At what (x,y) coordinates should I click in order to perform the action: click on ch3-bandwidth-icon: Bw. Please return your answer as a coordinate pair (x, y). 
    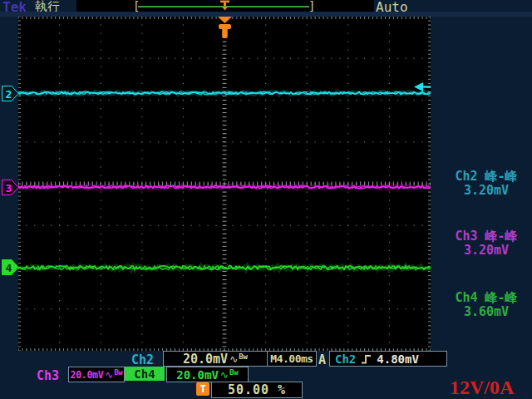
    Looking at the image, I should click on (118, 372).